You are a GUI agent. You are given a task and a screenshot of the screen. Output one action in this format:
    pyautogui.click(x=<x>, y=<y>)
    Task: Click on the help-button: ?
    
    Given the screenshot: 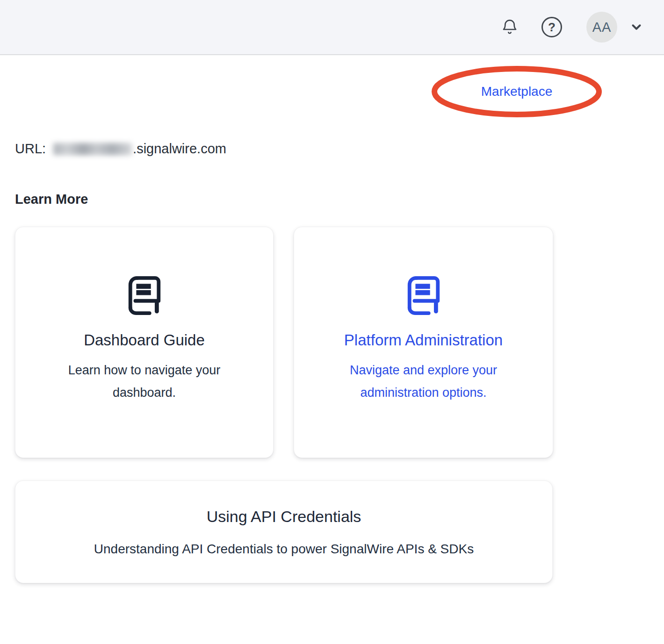 What is the action you would take?
    pyautogui.click(x=552, y=27)
    